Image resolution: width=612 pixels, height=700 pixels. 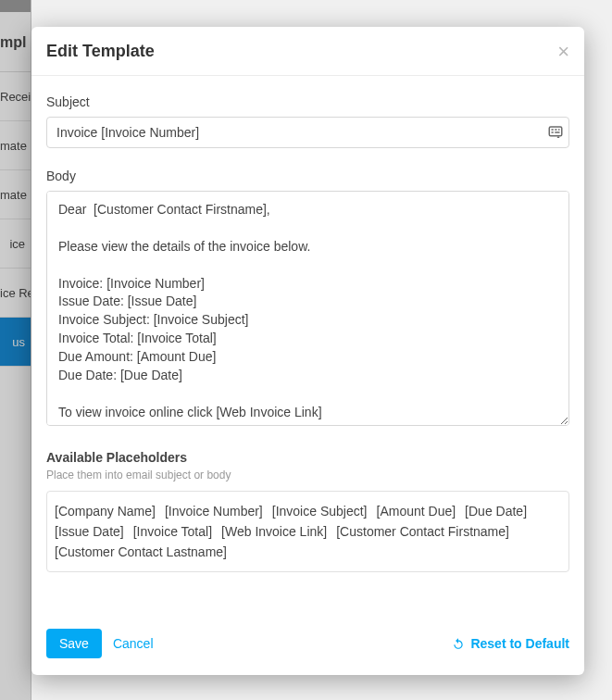 I want to click on subject-input, so click(x=307, y=132).